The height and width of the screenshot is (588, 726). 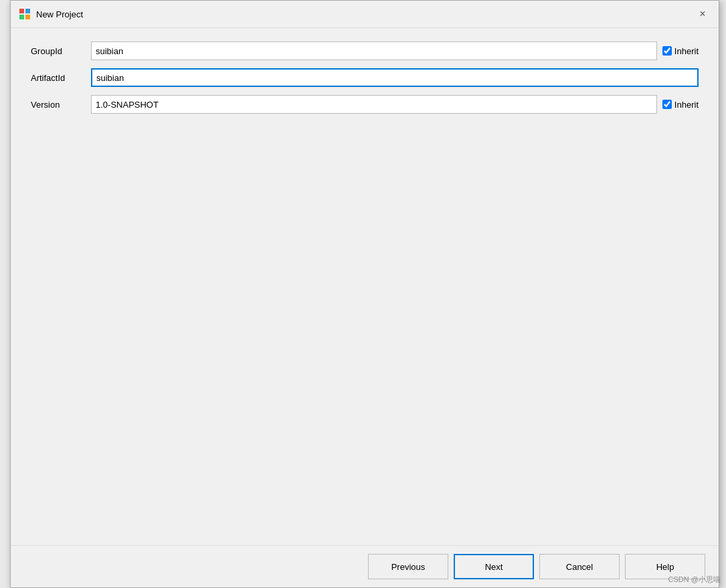 What do you see at coordinates (60, 15) in the screenshot?
I see `dialog-title: New Project` at bounding box center [60, 15].